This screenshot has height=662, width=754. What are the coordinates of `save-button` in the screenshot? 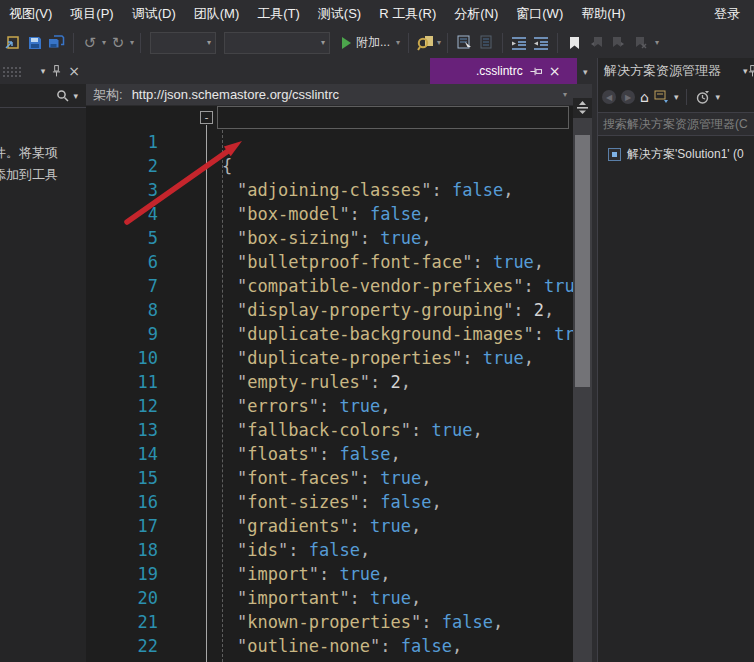 It's located at (35, 43).